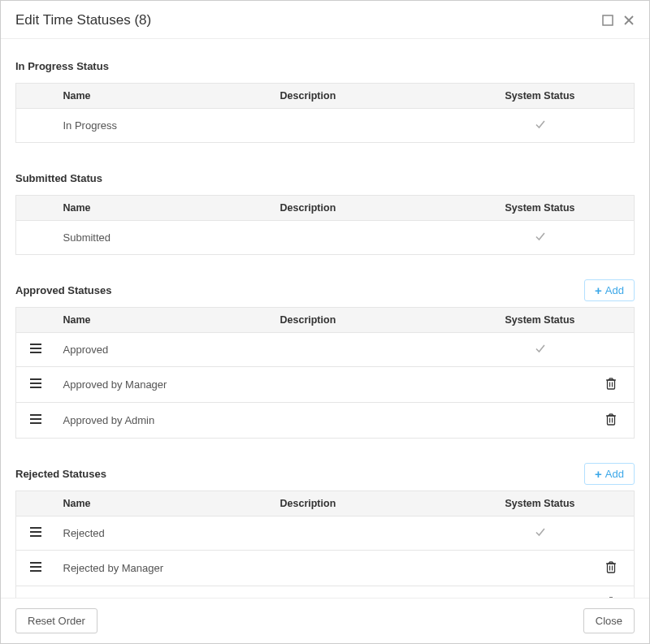 This screenshot has height=644, width=650. What do you see at coordinates (164, 593) in the screenshot?
I see `status-name-cell: Rejected by Admin` at bounding box center [164, 593].